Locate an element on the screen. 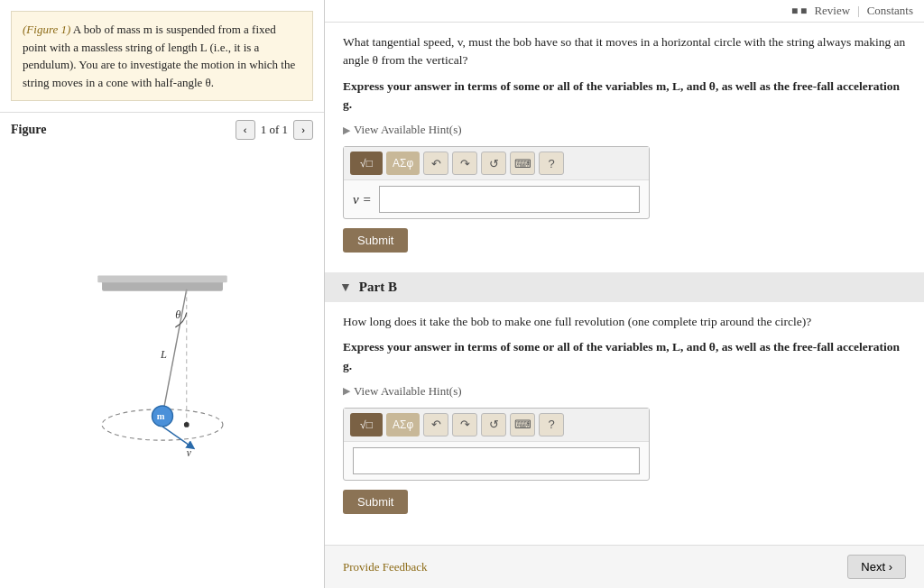  part-a-help-button: ? is located at coordinates (551, 163).